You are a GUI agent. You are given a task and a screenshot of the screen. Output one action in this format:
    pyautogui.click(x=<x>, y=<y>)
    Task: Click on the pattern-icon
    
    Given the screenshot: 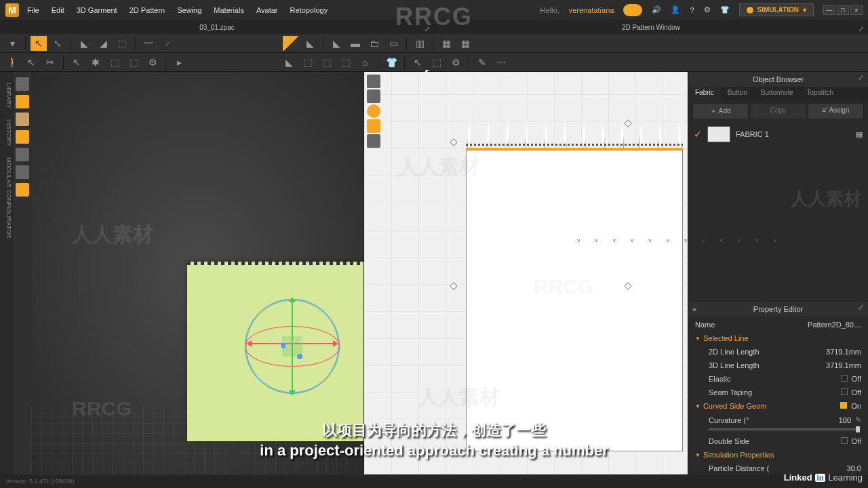 What is the action you would take?
    pyautogui.click(x=22, y=155)
    